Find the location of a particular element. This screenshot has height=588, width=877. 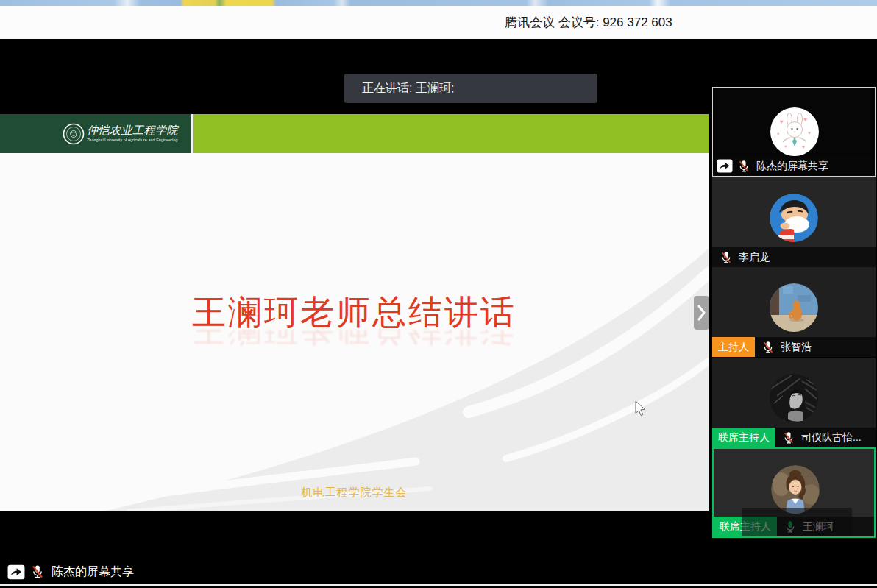

slide-footer: 机电工程学院学生会 is located at coordinates (355, 493).